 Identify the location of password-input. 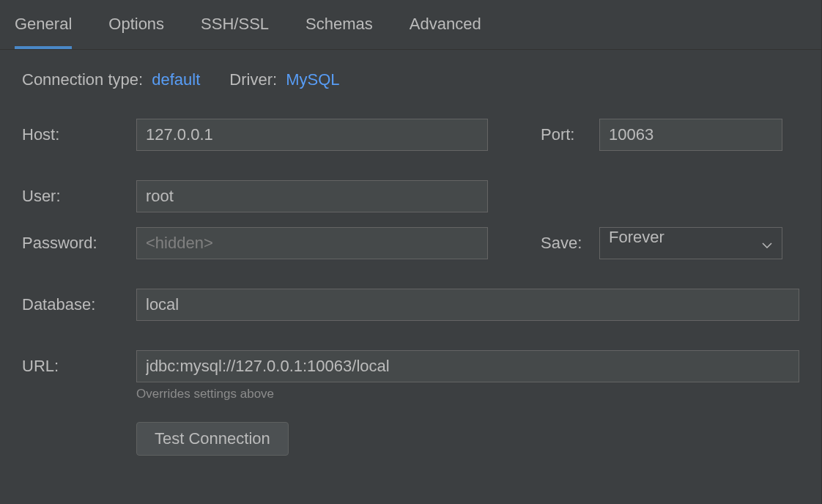
(312, 243).